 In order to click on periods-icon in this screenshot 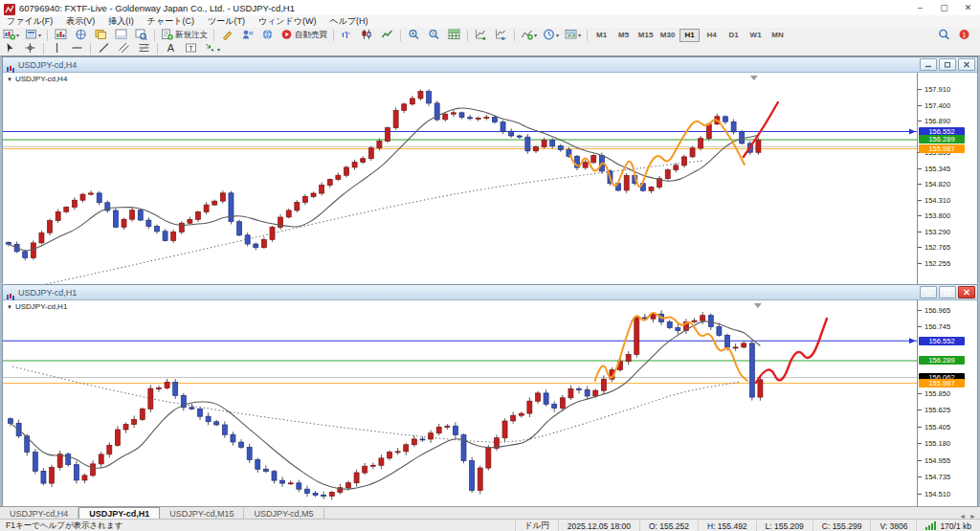, I will do `click(549, 35)`.